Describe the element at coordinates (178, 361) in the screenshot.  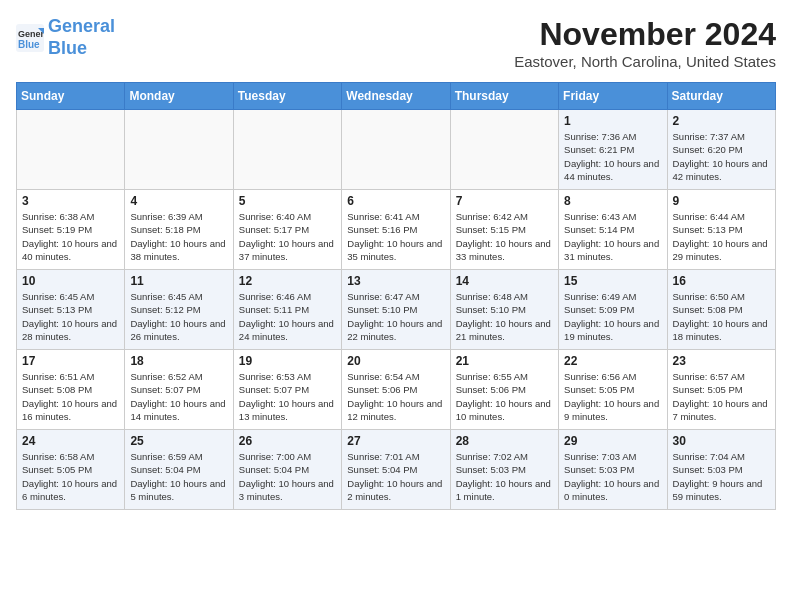
I see `day-number: 18` at that location.